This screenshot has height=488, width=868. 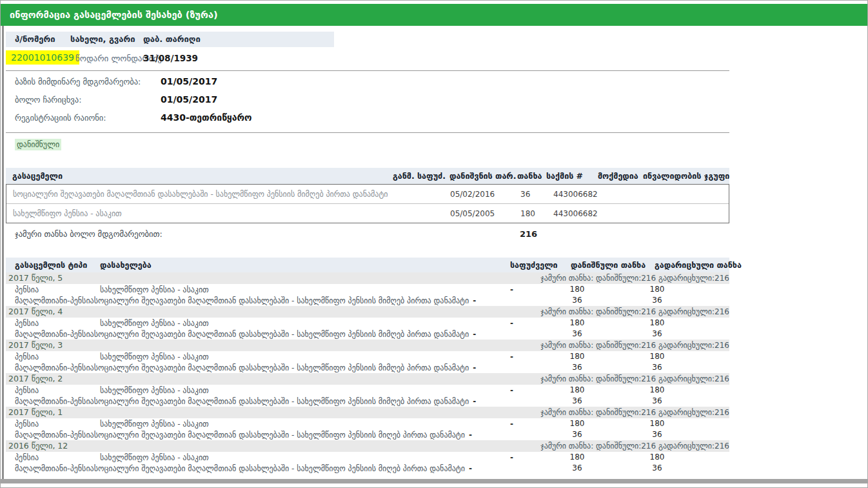 I want to click on assignment-date: 05/05/2005, so click(x=472, y=214).